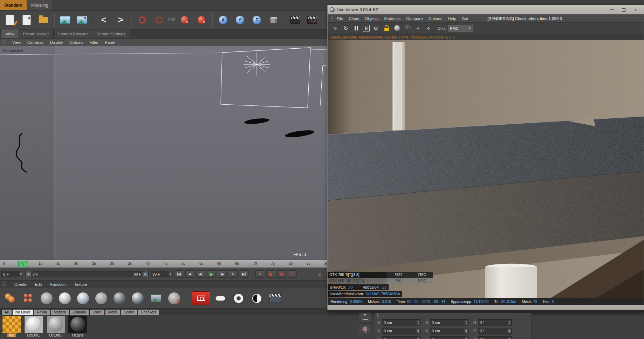 This screenshot has width=644, height=339. Describe the element at coordinates (447, 331) in the screenshot. I see `size-y-input` at that location.